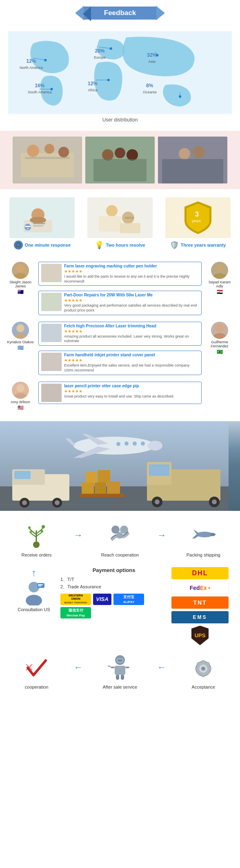 This screenshot has height=868, width=240. Describe the element at coordinates (76, 599) in the screenshot. I see `western-union-logo: WESTERNUNIONMONEY TRANSFER` at that location.